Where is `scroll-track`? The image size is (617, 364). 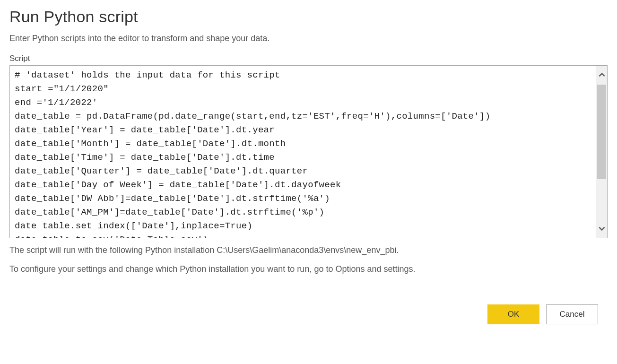
scroll-track is located at coordinates (601, 152).